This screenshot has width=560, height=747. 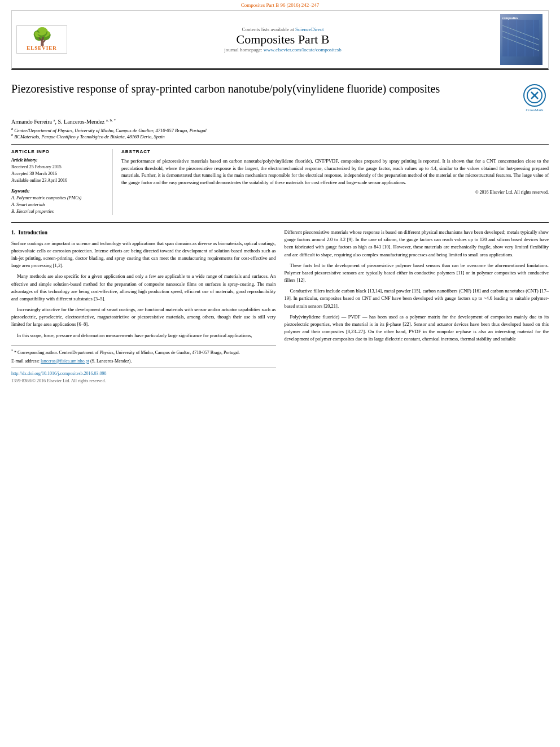 I want to click on affiliations: a Center/Department of Physics, Universi…, so click(x=280, y=133).